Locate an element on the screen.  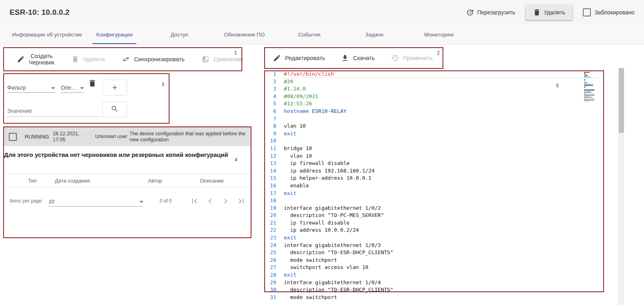
delete-config-label: Удалить is located at coordinates (94, 59).